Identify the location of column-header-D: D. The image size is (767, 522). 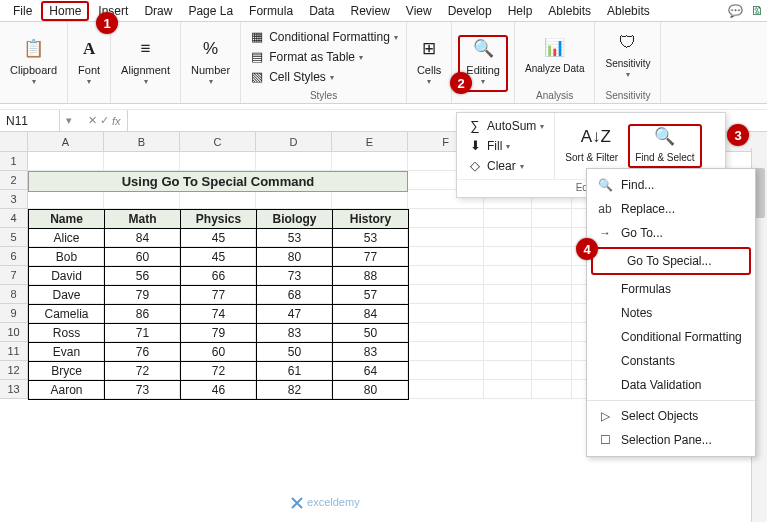
(294, 142).